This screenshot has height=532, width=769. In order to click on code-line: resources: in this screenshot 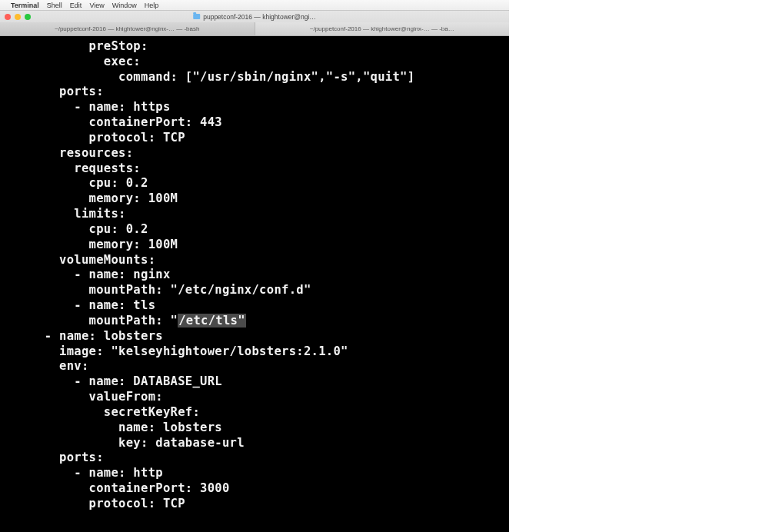, I will do `click(255, 154)`.